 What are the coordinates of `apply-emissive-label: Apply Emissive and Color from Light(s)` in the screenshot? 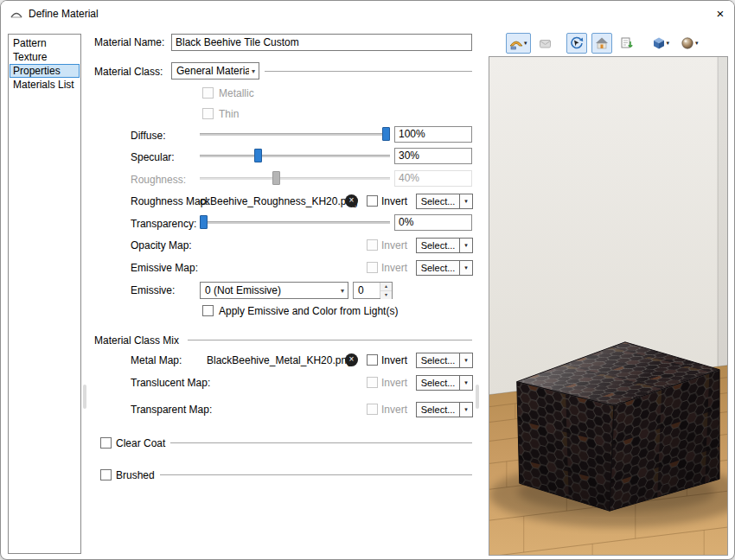 It's located at (308, 311).